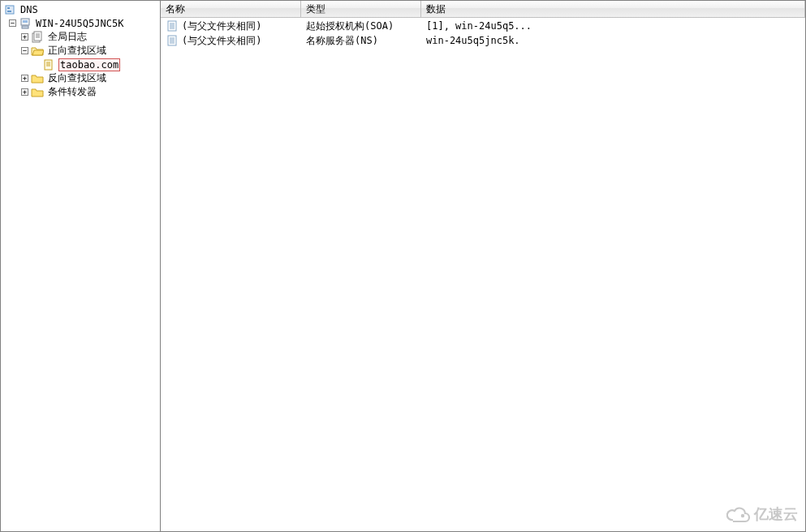  Describe the element at coordinates (479, 26) in the screenshot. I see `cell-data: [1], win-24u5q5...` at that location.